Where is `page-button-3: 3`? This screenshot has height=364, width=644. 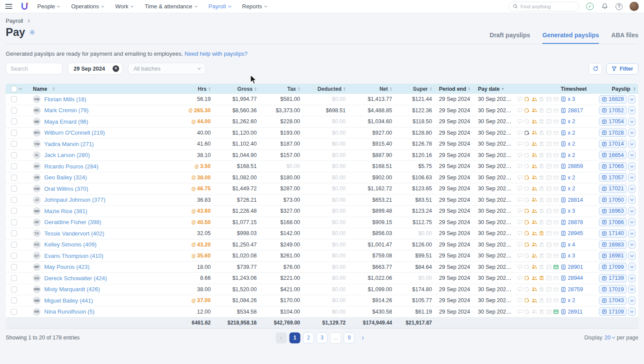 page-button-3: 3 is located at coordinates (322, 338).